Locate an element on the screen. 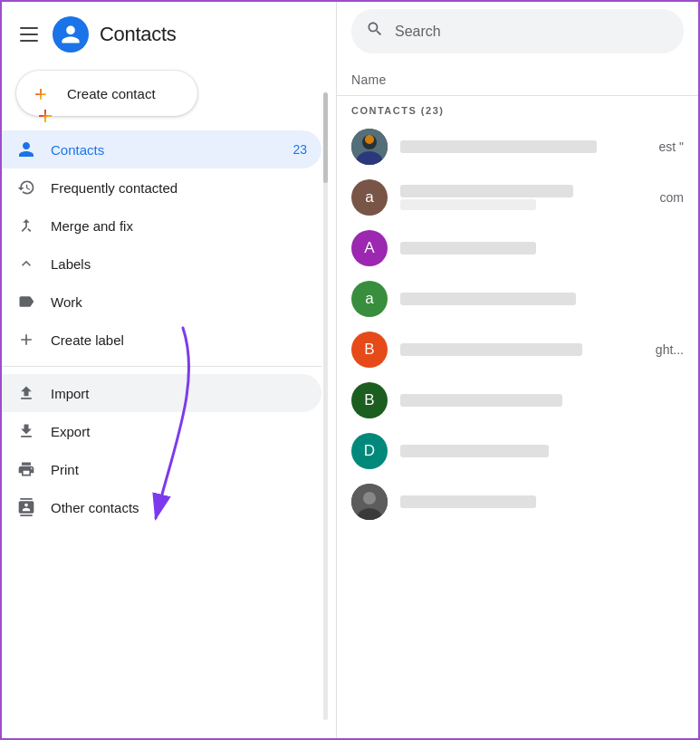 This screenshot has height=740, width=700. name-column-header: Name is located at coordinates (369, 80).